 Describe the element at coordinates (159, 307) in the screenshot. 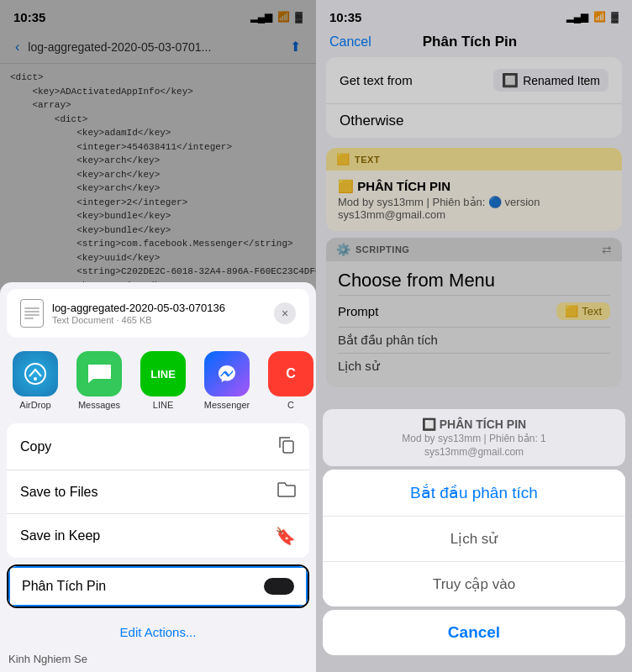

I see `file-name: log-aggregated-2020-05-03-070136` at that location.